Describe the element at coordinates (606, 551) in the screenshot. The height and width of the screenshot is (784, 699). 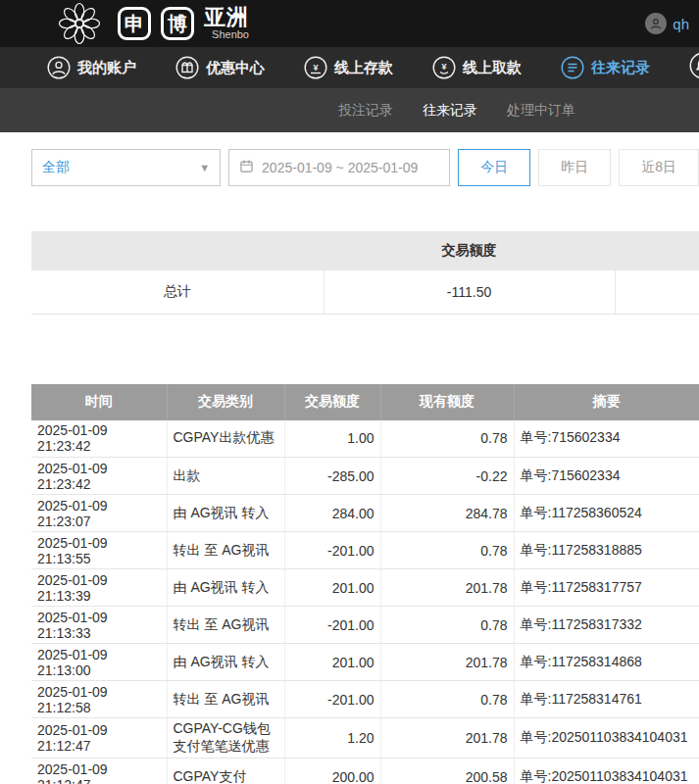
I see `cell-memo: 单号:117258318885` at that location.